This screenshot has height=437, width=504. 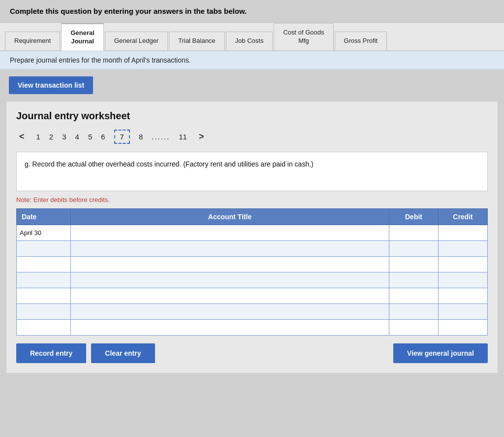 What do you see at coordinates (230, 217) in the screenshot?
I see `header-account: Account Title` at bounding box center [230, 217].